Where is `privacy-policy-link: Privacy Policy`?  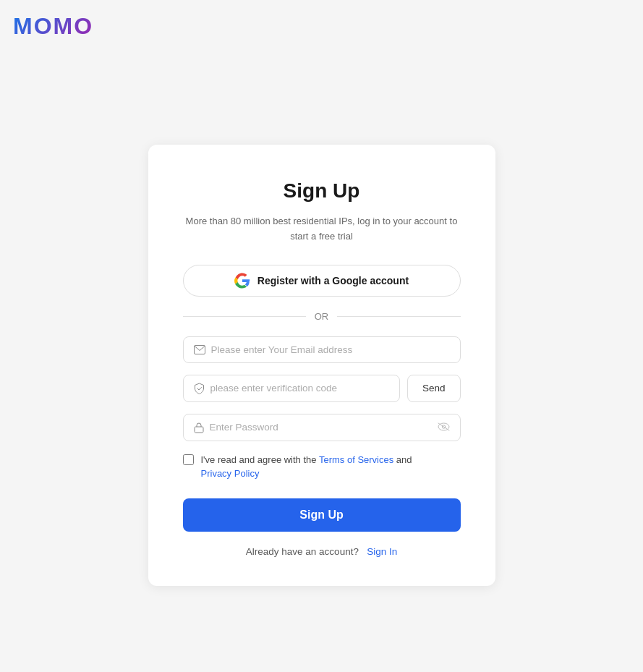 privacy-policy-link: Privacy Policy is located at coordinates (230, 473).